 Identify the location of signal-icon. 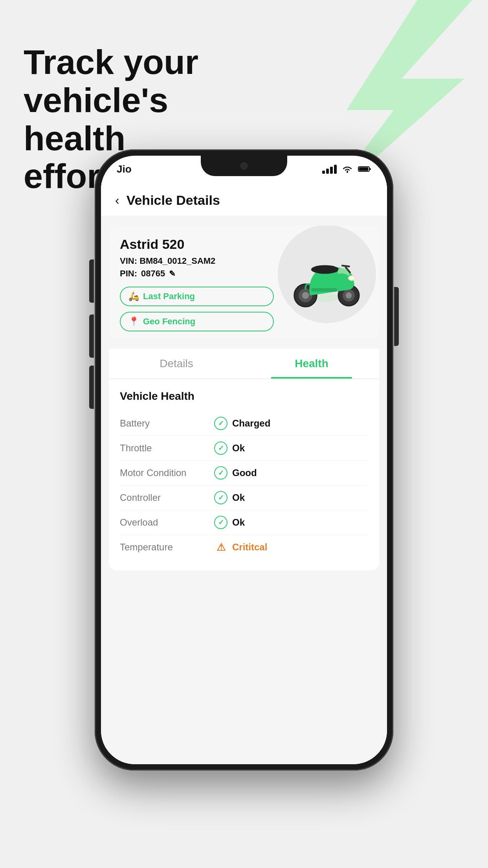
(329, 169).